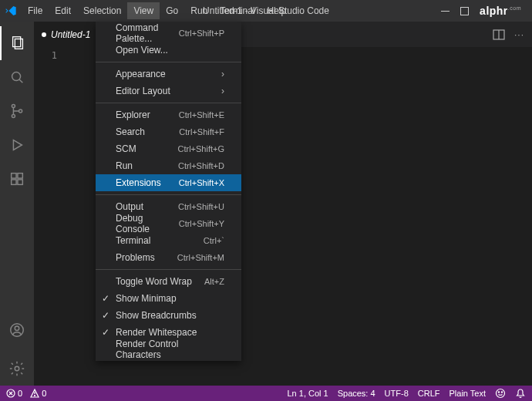 The image size is (532, 401). I want to click on status-language: Plain Text, so click(468, 393).